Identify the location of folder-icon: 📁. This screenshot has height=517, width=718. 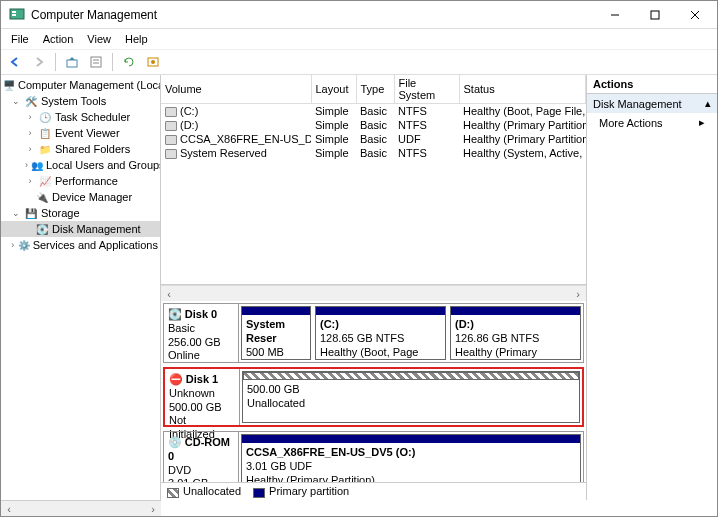
(45, 149).